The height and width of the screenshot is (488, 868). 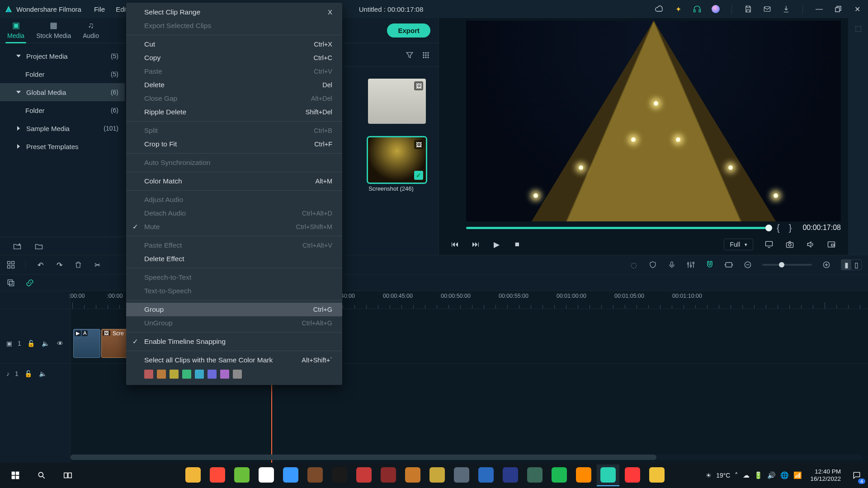 I want to click on next-frame-icon: ⏭, so click(x=476, y=244).